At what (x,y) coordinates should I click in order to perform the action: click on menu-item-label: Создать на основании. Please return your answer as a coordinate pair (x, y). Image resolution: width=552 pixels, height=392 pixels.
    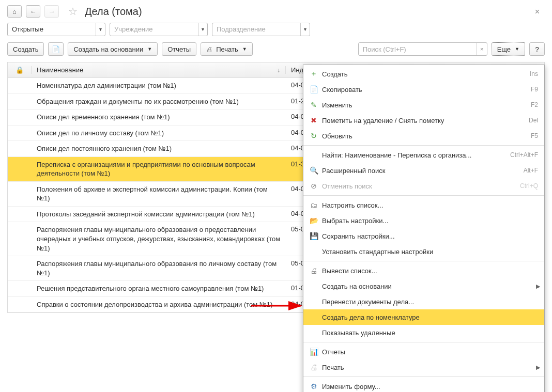
    Looking at the image, I should click on (430, 286).